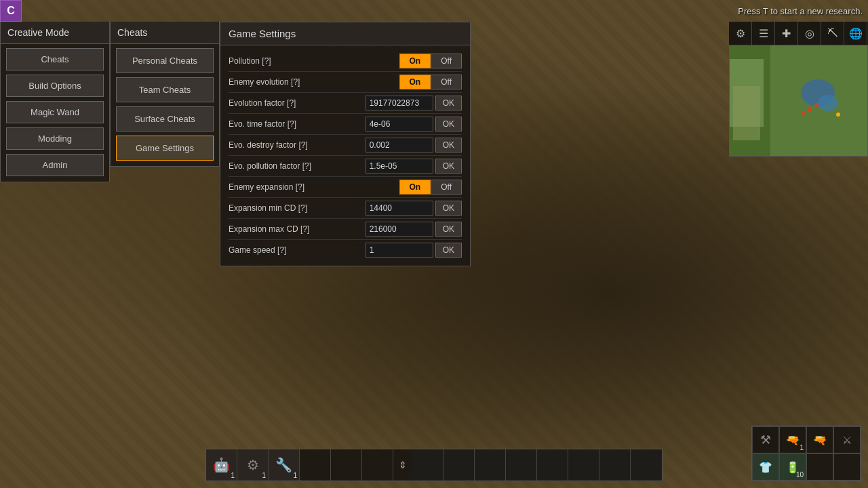 The width and height of the screenshot is (868, 488). What do you see at coordinates (415, 187) in the screenshot?
I see `enemy-exp-on-btn: On` at bounding box center [415, 187].